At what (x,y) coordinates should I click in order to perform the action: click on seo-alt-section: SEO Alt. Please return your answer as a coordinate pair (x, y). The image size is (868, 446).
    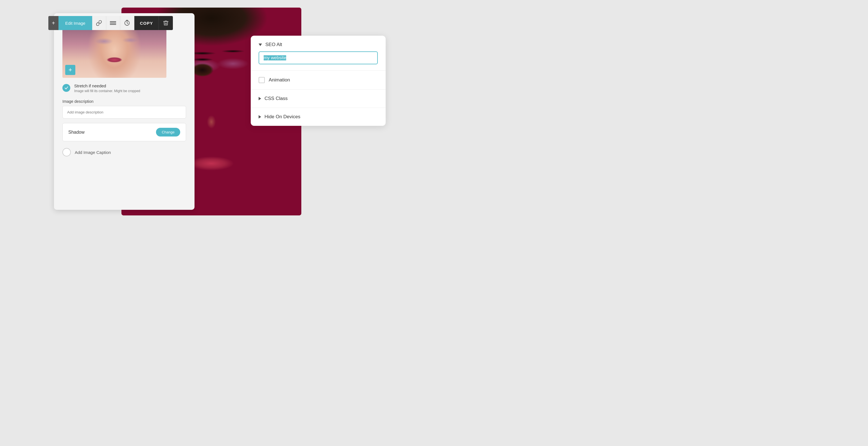
    Looking at the image, I should click on (318, 53).